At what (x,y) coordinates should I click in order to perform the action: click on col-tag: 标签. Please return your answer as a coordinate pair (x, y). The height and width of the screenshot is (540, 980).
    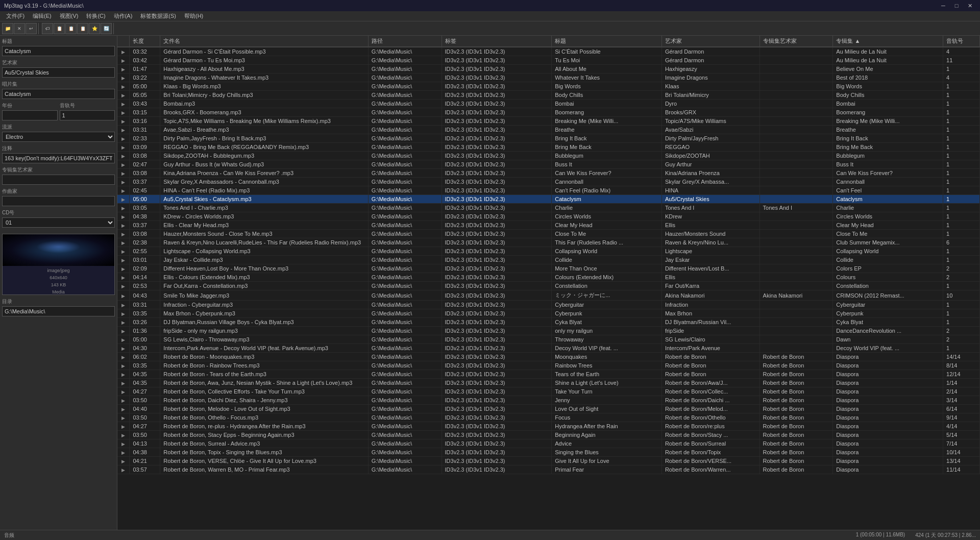
    Looking at the image, I should click on (497, 41).